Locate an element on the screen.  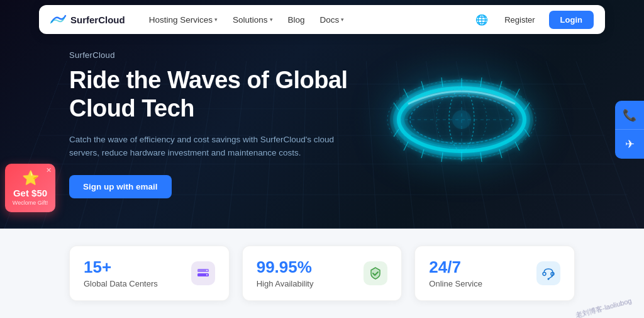
stat-info-dc: 15+ Global Data Centers is located at coordinates (121, 273).